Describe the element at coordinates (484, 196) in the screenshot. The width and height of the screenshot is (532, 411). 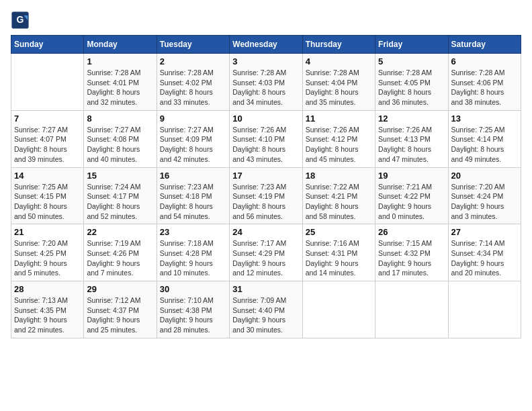
I see `calendar-cell: 20Sunrise: 7:20 AM Sunset: 4:24 PM Dayli…` at that location.